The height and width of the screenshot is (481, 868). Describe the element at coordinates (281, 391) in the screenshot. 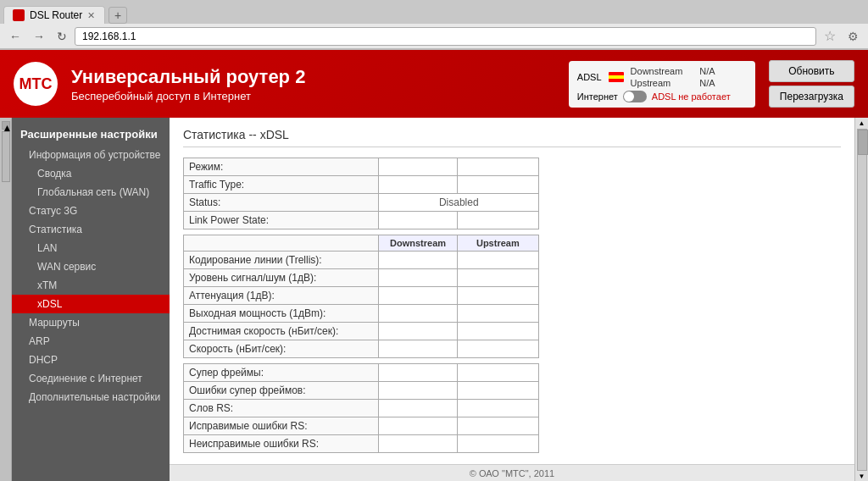

I see `row-label: Ошибки супер фреймов:` at that location.